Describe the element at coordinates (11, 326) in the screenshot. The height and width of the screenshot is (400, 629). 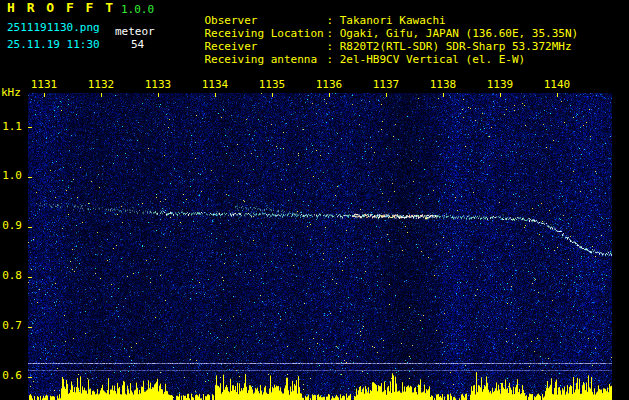
I see `y-tick-label: 0.7` at that location.